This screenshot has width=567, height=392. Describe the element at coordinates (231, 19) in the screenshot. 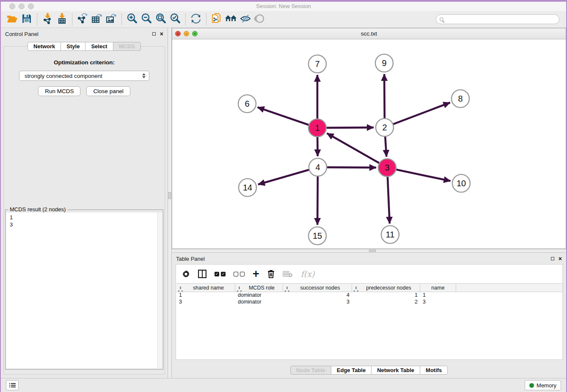

I see `first-neighbors-button` at that location.